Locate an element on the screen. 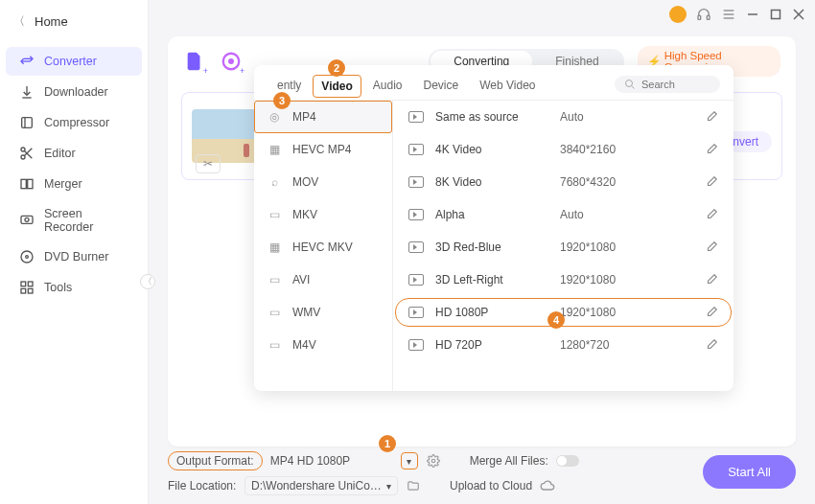 This screenshot has height=504, width=815. folder-icon is located at coordinates (413, 486).